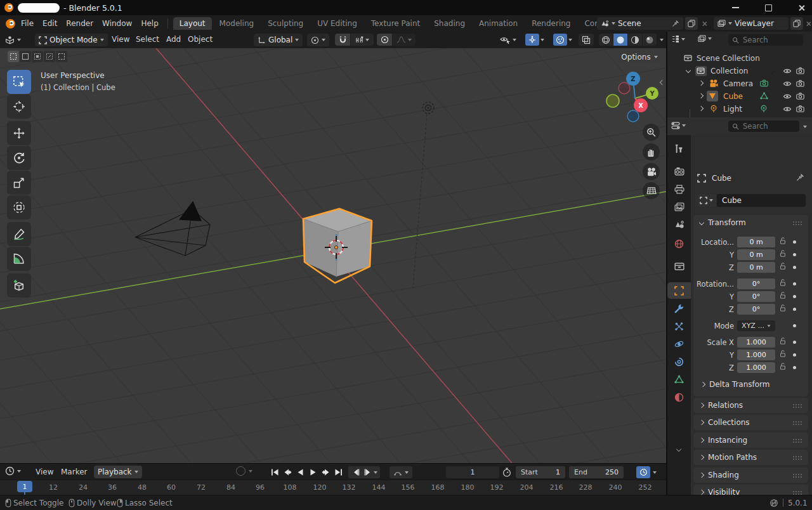 Image resolution: width=812 pixels, height=510 pixels. Describe the element at coordinates (756, 343) in the screenshot. I see `scale-x-field: 1.000` at that location.